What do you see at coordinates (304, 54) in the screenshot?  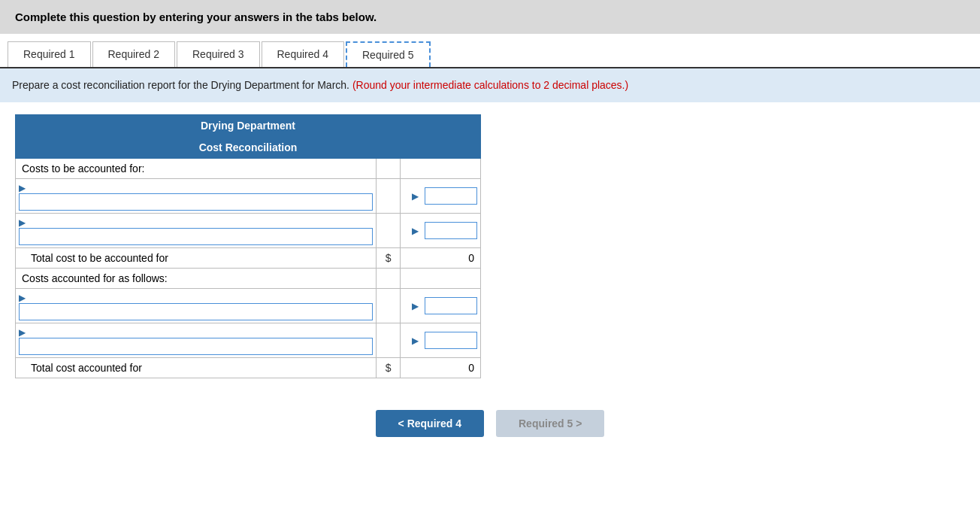 I see `tab-required-4: Required 4` at bounding box center [304, 54].